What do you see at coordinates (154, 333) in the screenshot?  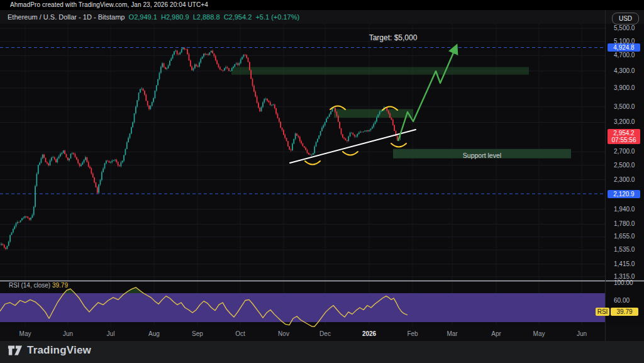 I see `time-axis-label: Aug` at bounding box center [154, 333].